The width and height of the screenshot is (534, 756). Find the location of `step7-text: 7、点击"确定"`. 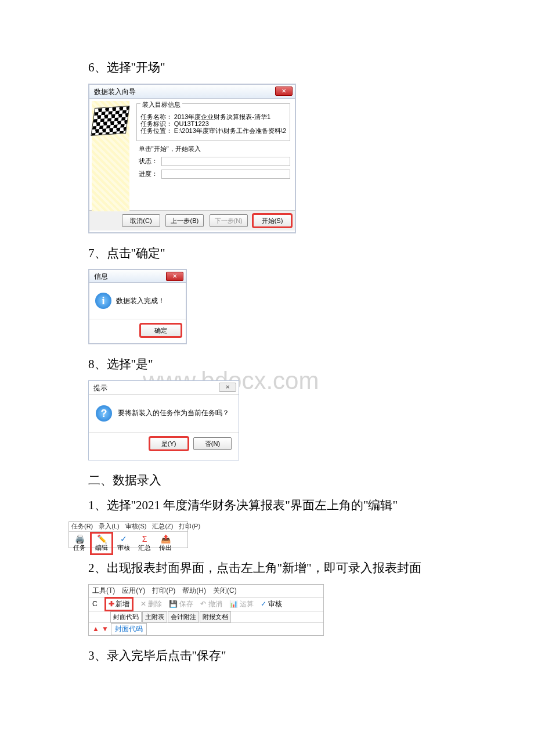

step7-text: 7、点击"确定" is located at coordinates (311, 254).